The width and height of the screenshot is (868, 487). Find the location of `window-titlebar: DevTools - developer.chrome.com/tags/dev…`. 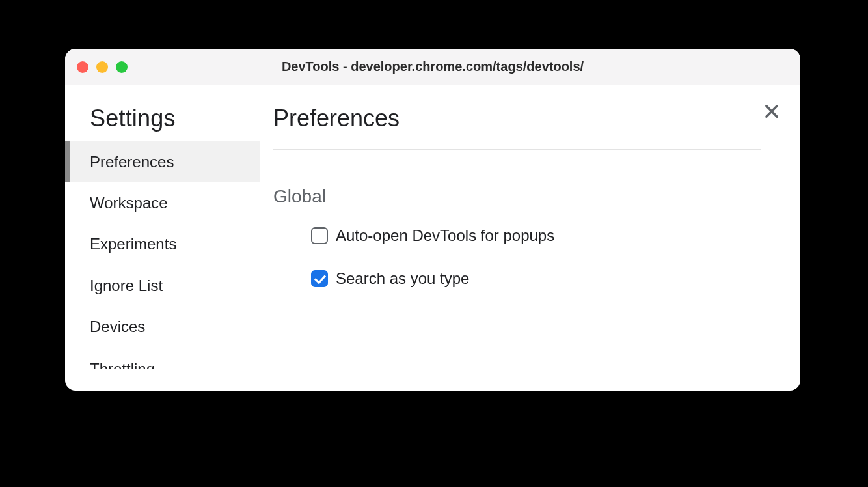

window-titlebar: DevTools - developer.chrome.com/tags/dev… is located at coordinates (433, 67).